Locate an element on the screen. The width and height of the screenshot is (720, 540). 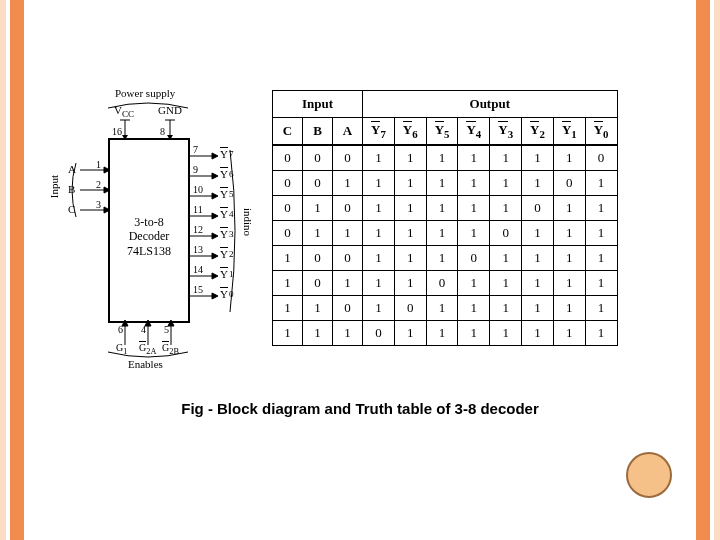
output-label-y7: Y7 is located at coordinates (227, 154).